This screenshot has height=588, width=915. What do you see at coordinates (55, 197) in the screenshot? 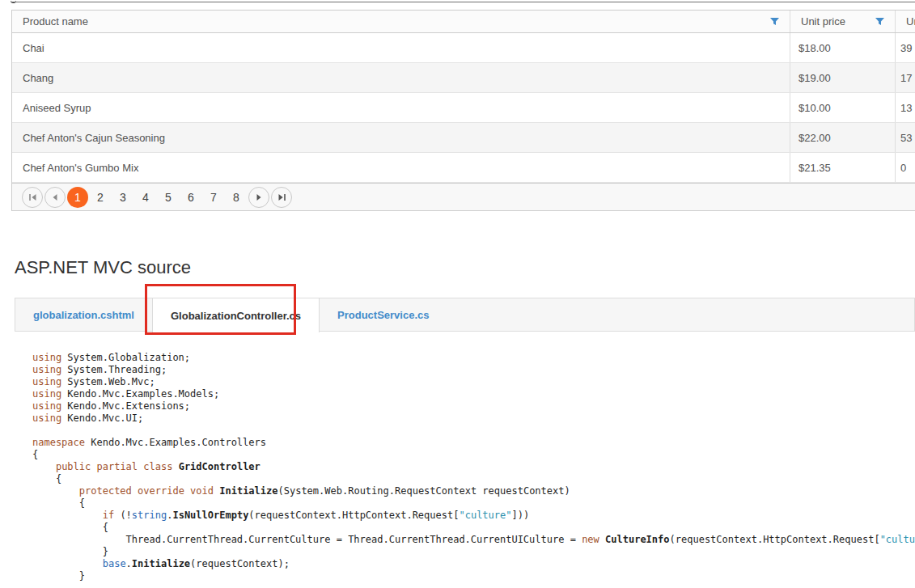
I see `pager-prev-button` at bounding box center [55, 197].